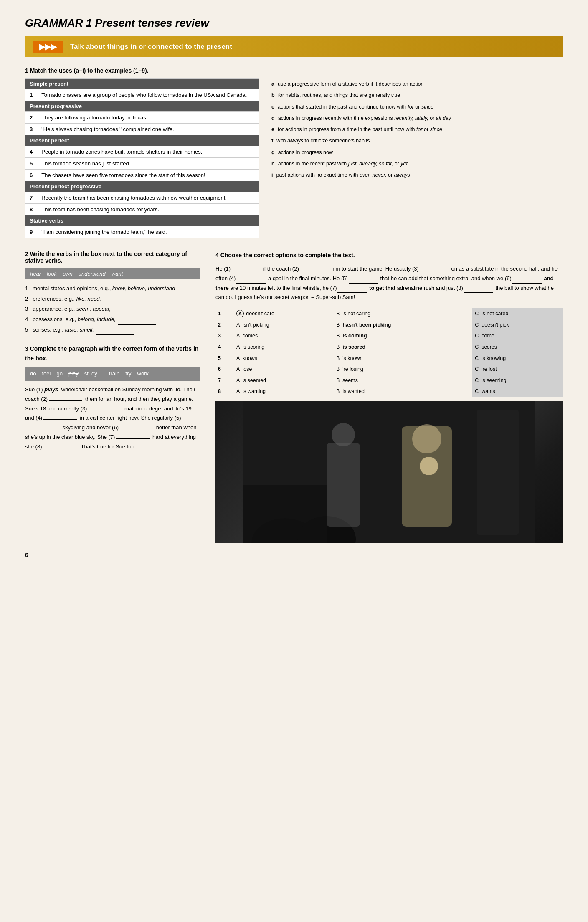  What do you see at coordinates (142, 187) in the screenshot?
I see `category-present-perfect-progressive: Present perfect progressive` at bounding box center [142, 187].